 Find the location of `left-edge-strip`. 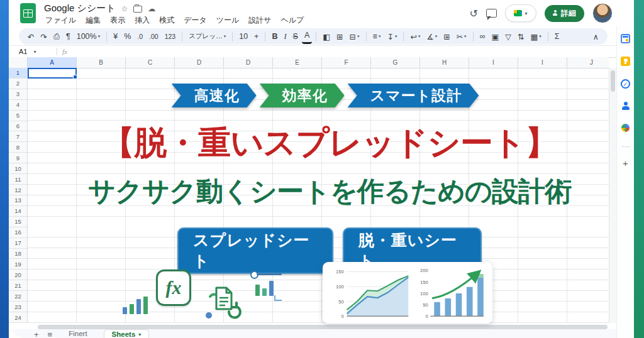

left-edge-strip is located at coordinates (4, 169).